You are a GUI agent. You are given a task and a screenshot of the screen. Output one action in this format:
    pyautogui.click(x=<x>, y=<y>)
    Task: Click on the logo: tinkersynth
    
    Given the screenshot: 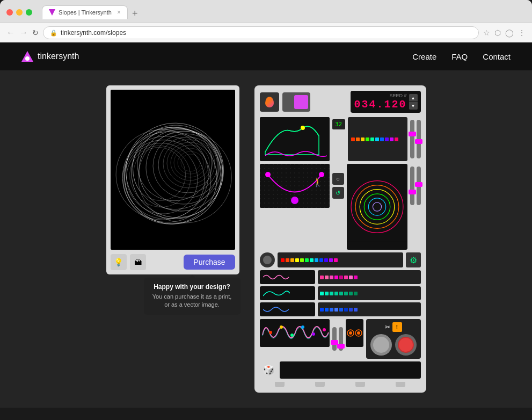 What is the action you would take?
    pyautogui.click(x=50, y=56)
    